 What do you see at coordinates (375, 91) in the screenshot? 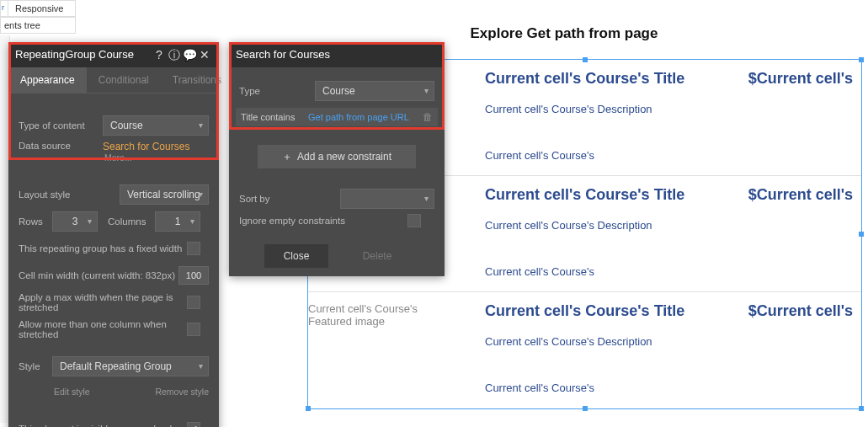
I see `type-select: Course` at bounding box center [375, 91].